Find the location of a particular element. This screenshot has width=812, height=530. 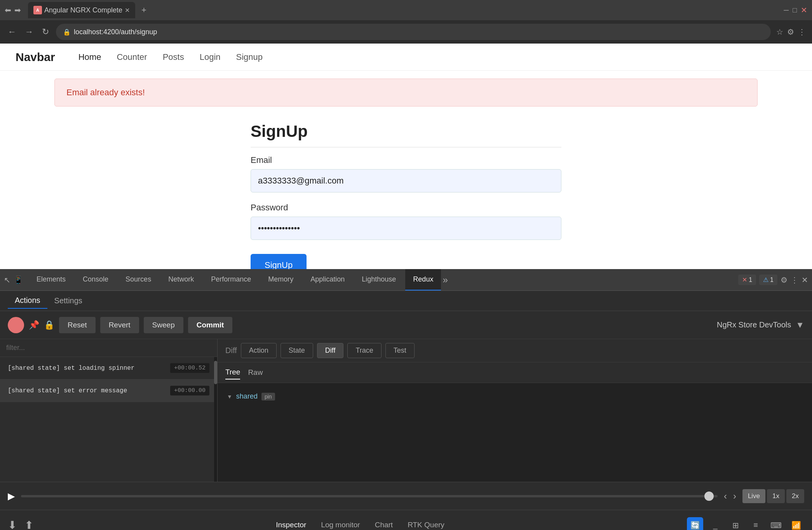

filter-bar is located at coordinates (109, 348).